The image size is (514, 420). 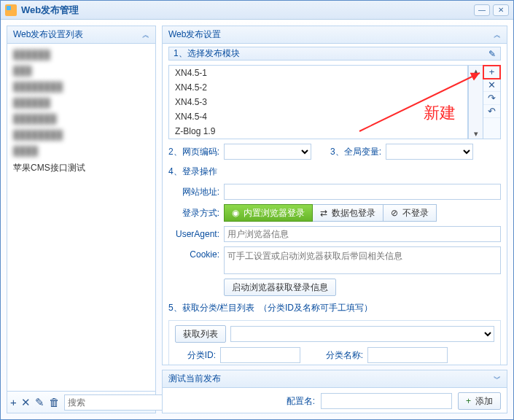 I want to click on left-panel-header: Web发布设置列表 ︽, so click(x=82, y=35).